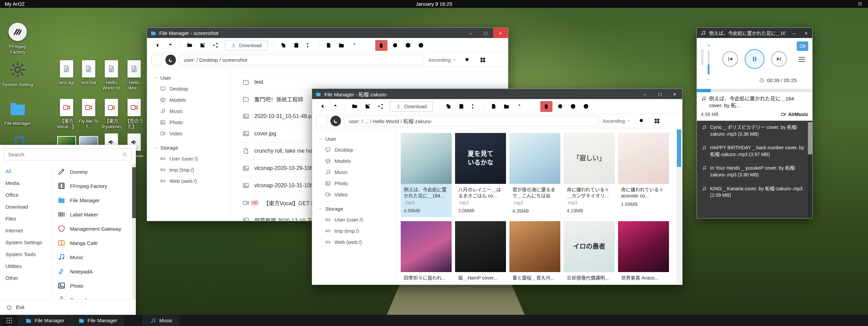 The width and height of the screenshot is (868, 326). What do you see at coordinates (335, 107) in the screenshot?
I see `up-button` at bounding box center [335, 107].